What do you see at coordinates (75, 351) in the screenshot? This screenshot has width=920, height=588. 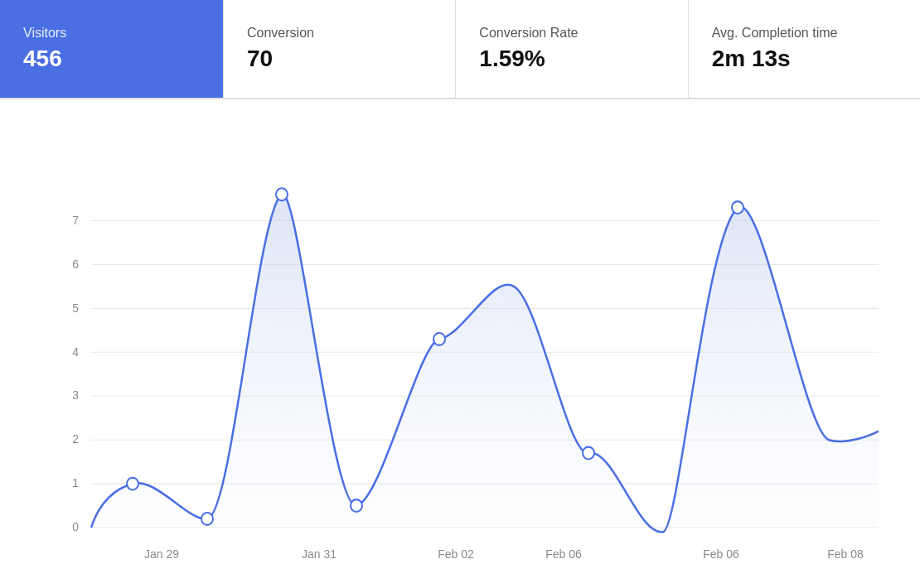 I see `svg-text: 4` at bounding box center [75, 351].